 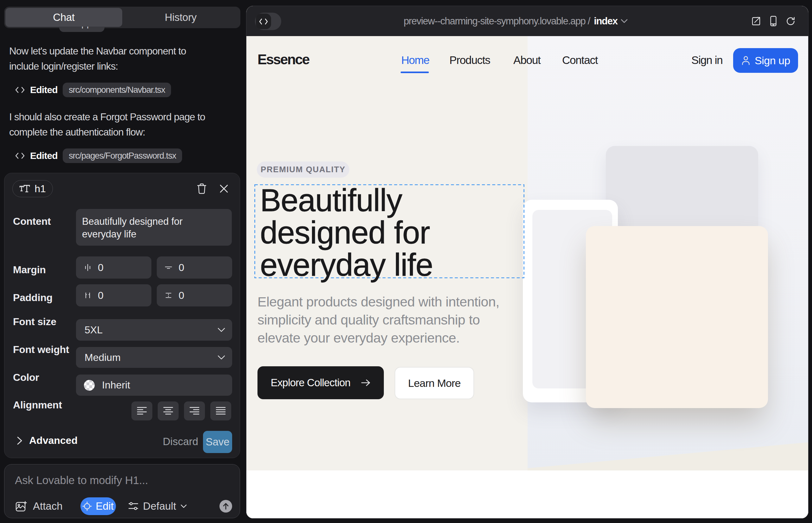 What do you see at coordinates (303, 169) in the screenshot?
I see `hero-badge: PREMIUM QUALITY` at bounding box center [303, 169].